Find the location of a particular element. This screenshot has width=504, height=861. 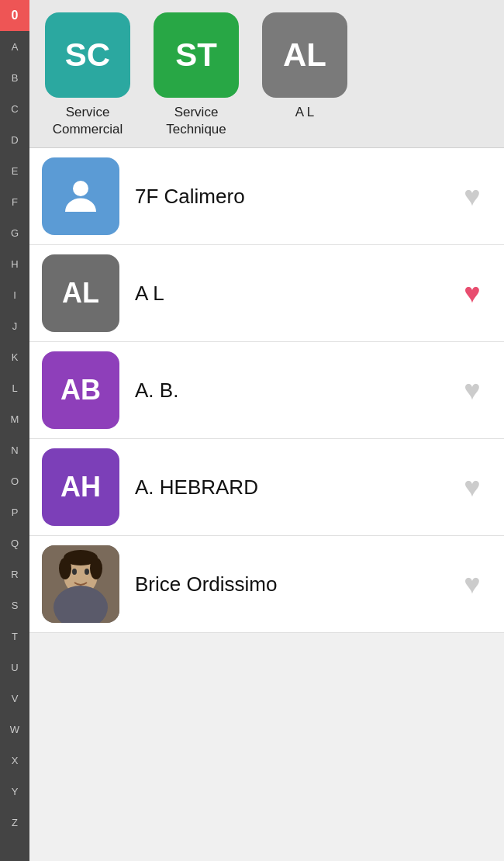

alpha-letter-h: H is located at coordinates (15, 264).